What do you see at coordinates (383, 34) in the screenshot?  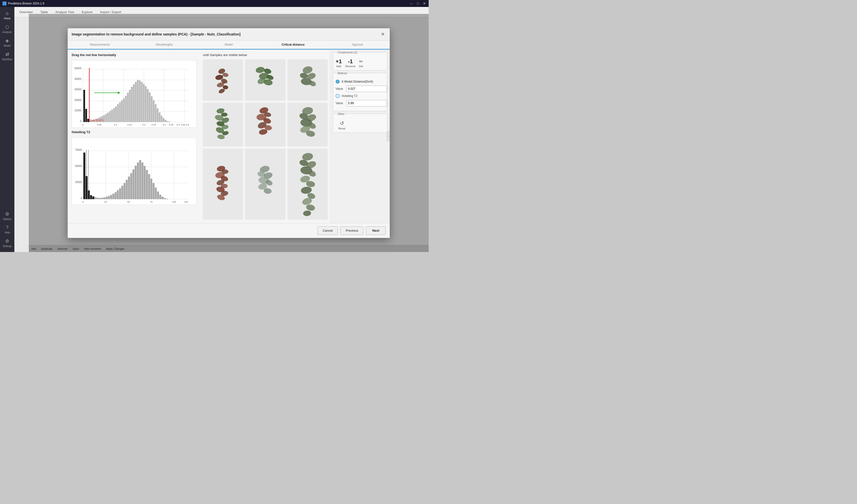 I see `modal-close-button: ✕` at bounding box center [383, 34].